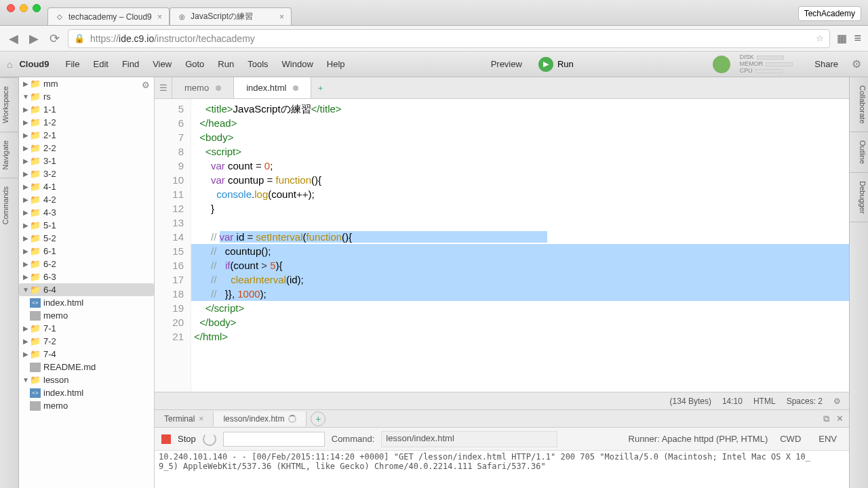 The image size is (868, 488). Describe the element at coordinates (320, 88) in the screenshot. I see `new-tab-button: ＋` at that location.